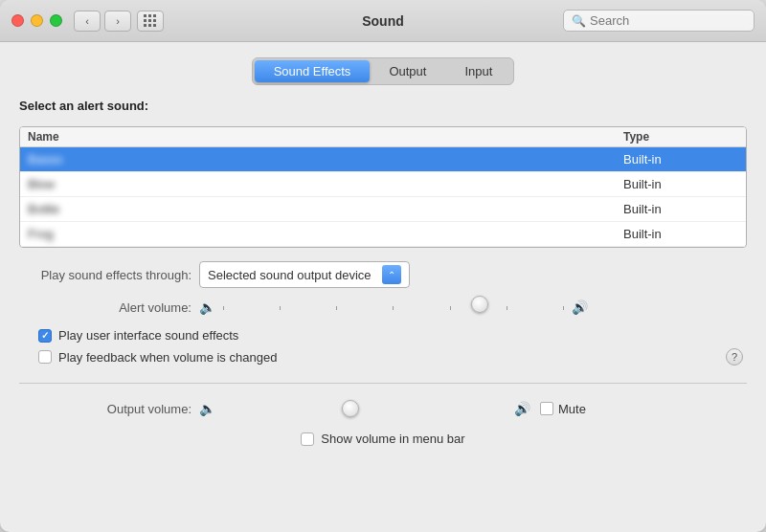 Image resolution: width=766 pixels, height=532 pixels. I want to click on list-item: Blow Built-in, so click(383, 185).